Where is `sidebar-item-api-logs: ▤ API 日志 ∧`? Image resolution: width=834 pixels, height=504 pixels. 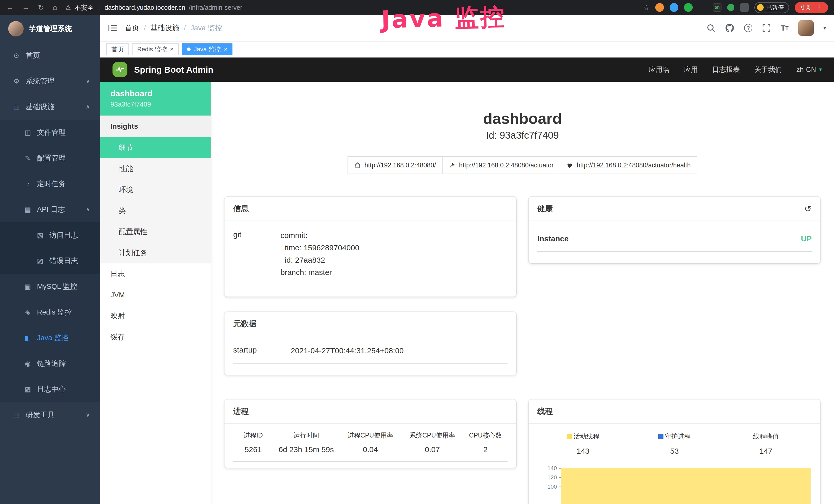 sidebar-item-api-logs: ▤ API 日志 ∧ is located at coordinates (50, 209).